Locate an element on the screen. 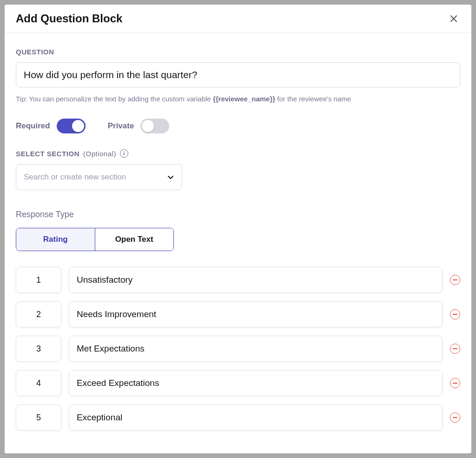 The height and width of the screenshot is (458, 476). tip-suffix: for the reviewee's name is located at coordinates (313, 99).